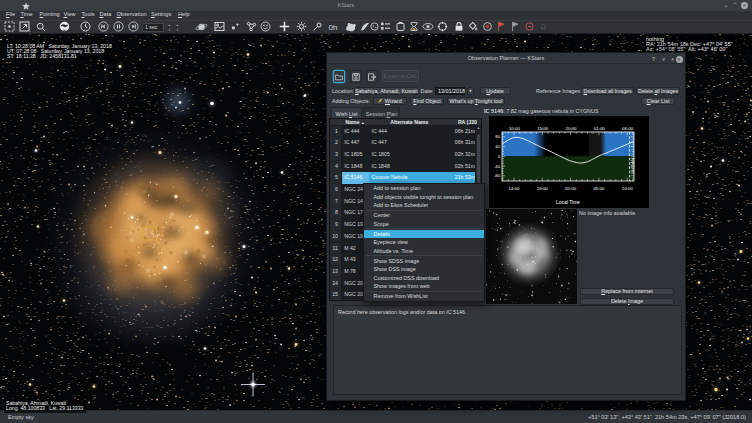 This screenshot has height=423, width=752. What do you see at coordinates (543, 128) in the screenshot?
I see `svg-text: 15:00` at bounding box center [543, 128].